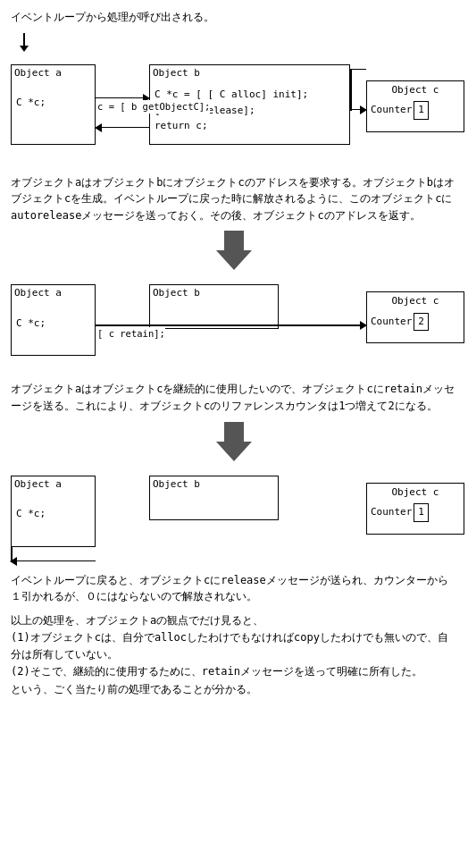 Image resolution: width=468 pixels, height=868 pixels. I want to click on object-a-box-1: Object a C *c;, so click(54, 105).